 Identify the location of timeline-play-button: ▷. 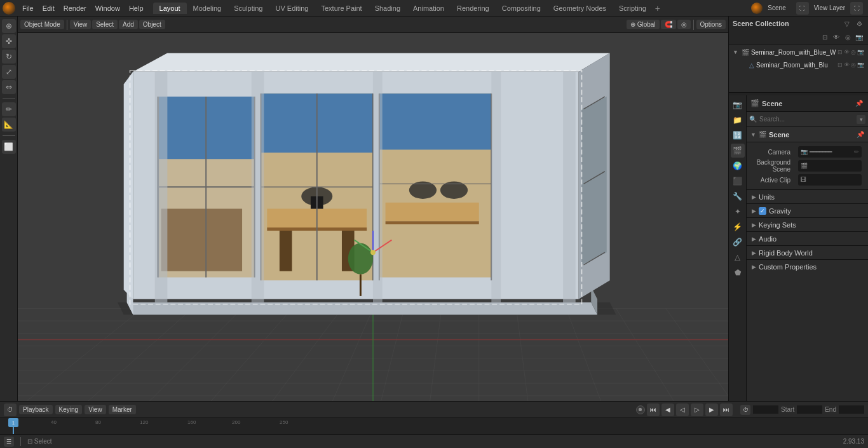
(697, 410).